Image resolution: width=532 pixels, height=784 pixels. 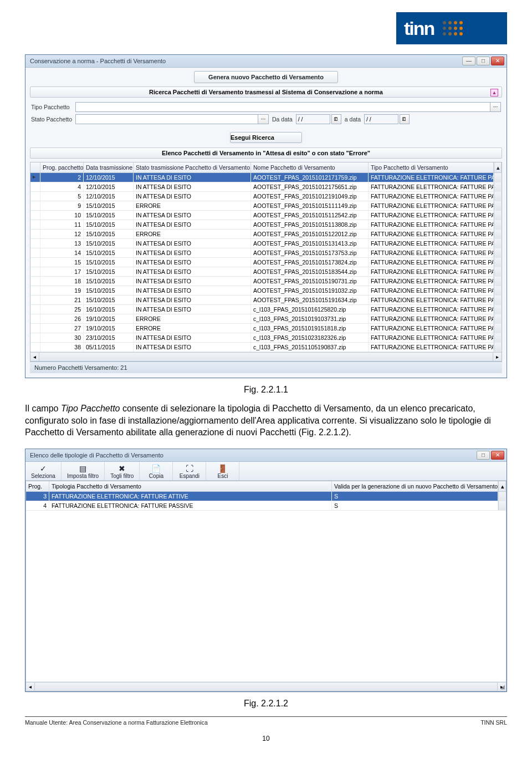 What do you see at coordinates (415, 486) in the screenshot?
I see `col-valida: Valida per la generazione di un nuovo Pa…` at bounding box center [415, 486].